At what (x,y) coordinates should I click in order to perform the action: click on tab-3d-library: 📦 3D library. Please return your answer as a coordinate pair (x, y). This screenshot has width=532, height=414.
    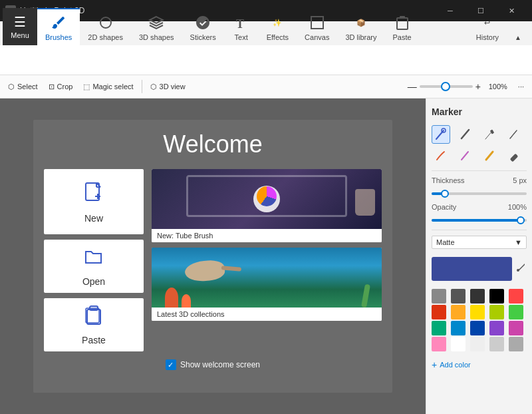
    Looking at the image, I should click on (360, 27).